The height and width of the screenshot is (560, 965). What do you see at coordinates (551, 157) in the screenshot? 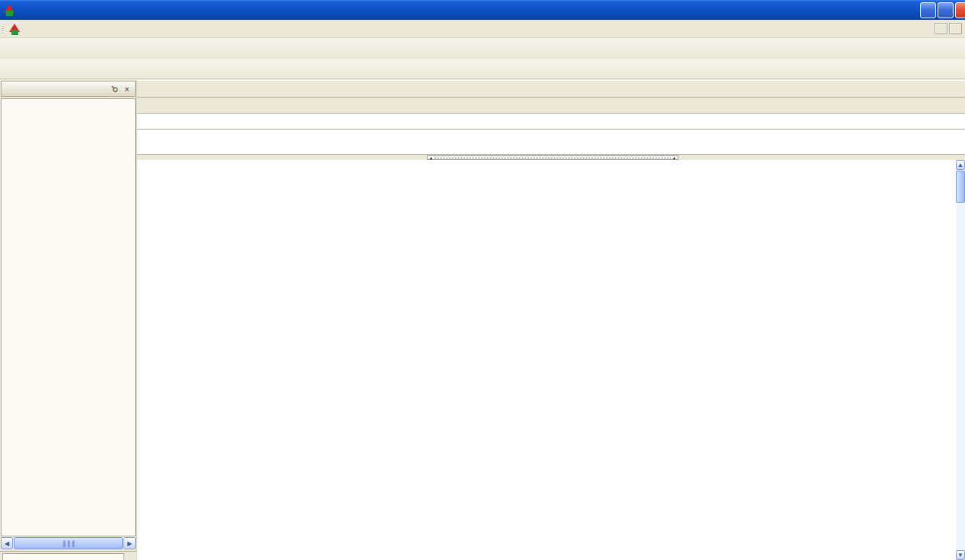
I see `pane-splitter: ▲ ▲` at bounding box center [551, 157].